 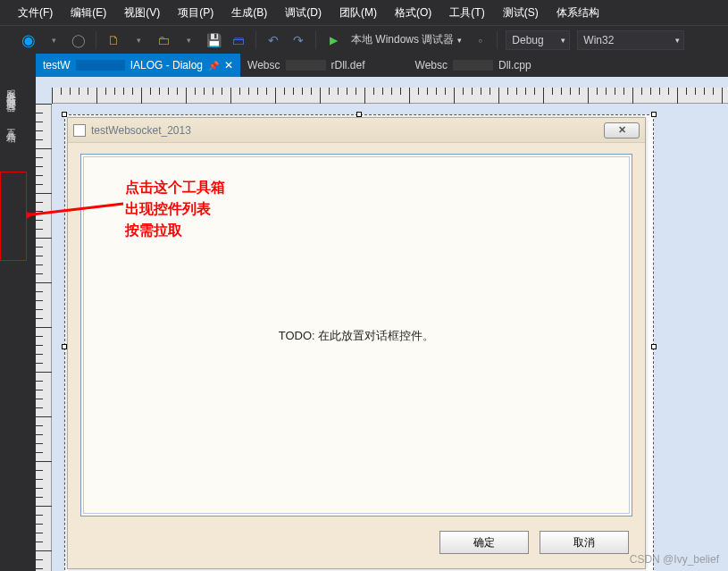 What do you see at coordinates (175, 209) in the screenshot?
I see `annotation-text: 点击这个工具箱 出现控件列表 按需拉取` at bounding box center [175, 209].